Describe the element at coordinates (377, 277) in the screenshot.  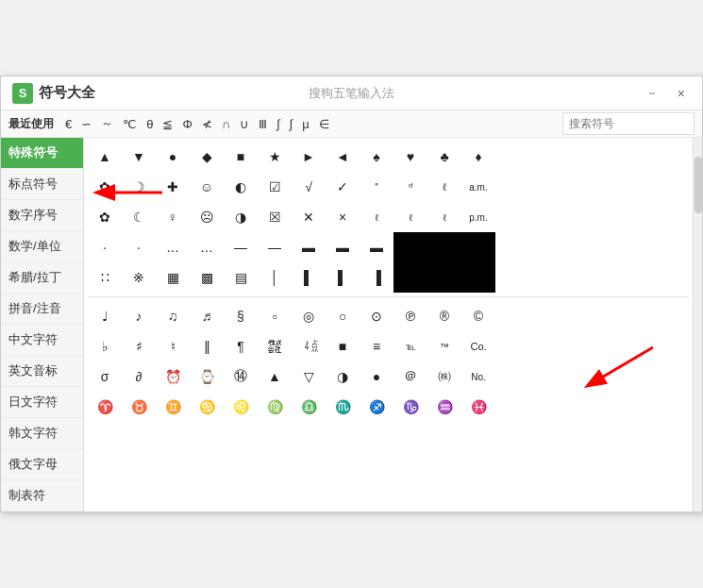
I see `sym-halfblock3: ▐` at that location.